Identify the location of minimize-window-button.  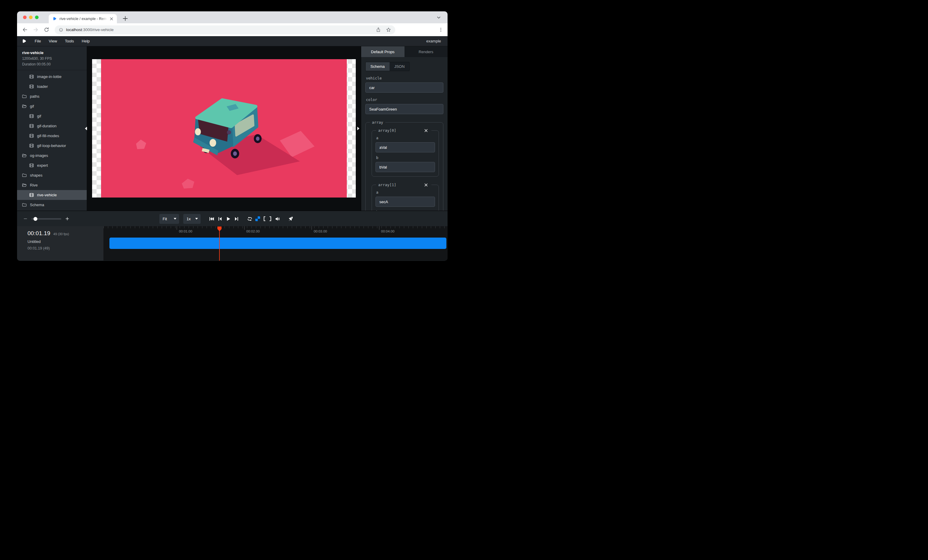
(31, 17).